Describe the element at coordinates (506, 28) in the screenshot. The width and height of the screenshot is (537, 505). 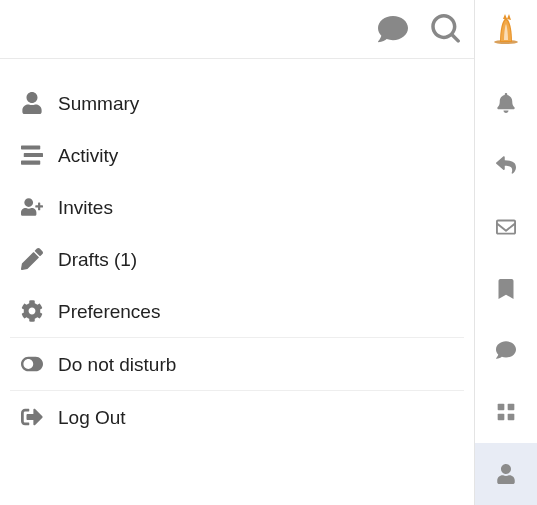
I see `avatar` at that location.